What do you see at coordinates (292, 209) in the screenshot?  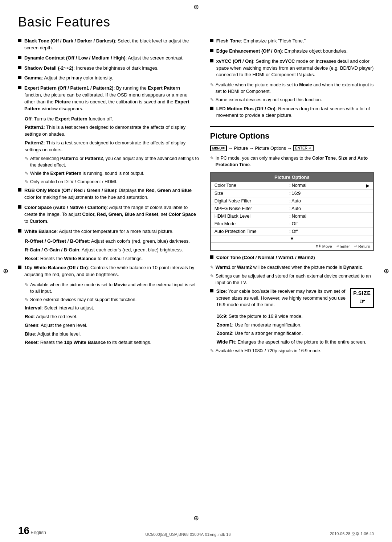 I see `table-row: MPEG Noise Filter : Auto` at bounding box center [292, 209].